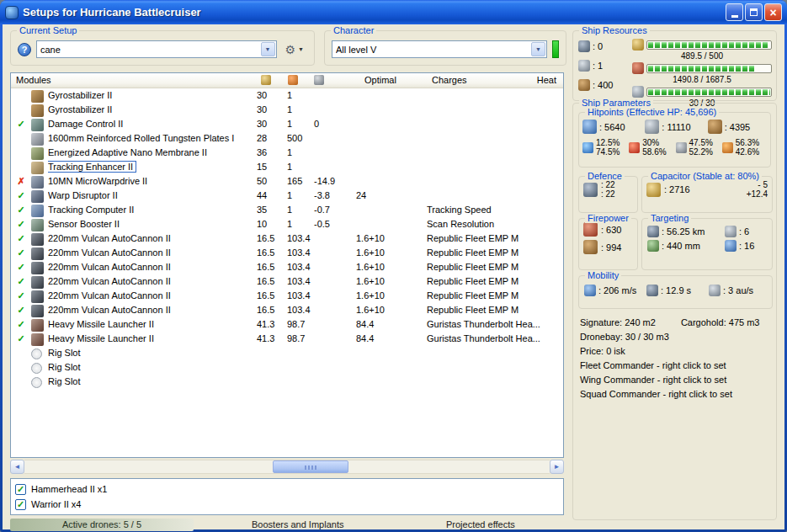 This screenshot has height=532, width=787. I want to click on sensor-strength-value: : 16, so click(747, 246).